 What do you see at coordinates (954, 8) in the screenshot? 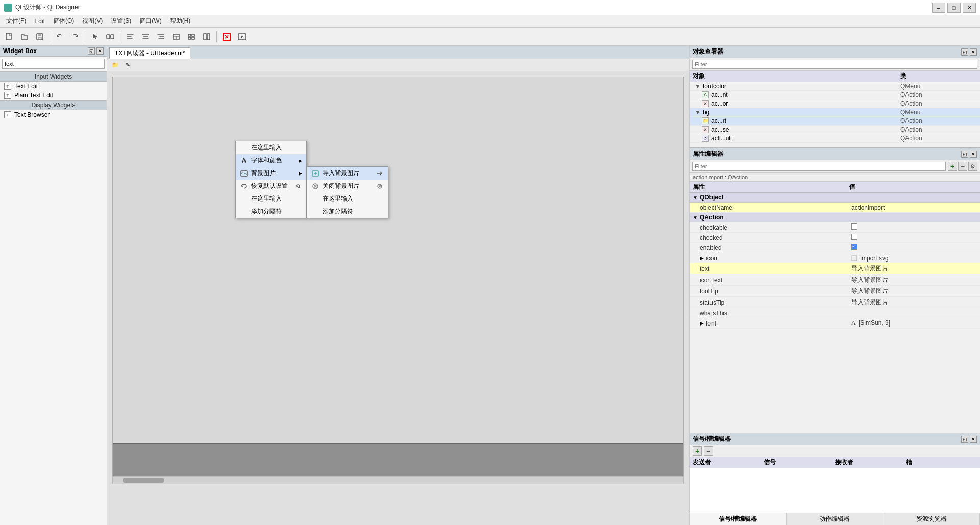
I see `window-controls: – □ ✕` at bounding box center [954, 8].